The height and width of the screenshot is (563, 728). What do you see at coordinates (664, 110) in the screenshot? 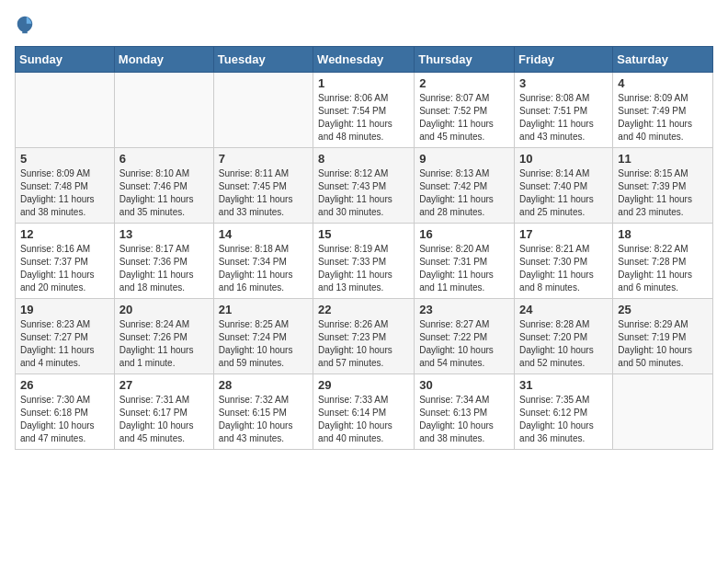
I see `calendar-cell: 4Sunrise: 8:09 AM Sunset: 7:49 PM Daylig…` at bounding box center [664, 110].